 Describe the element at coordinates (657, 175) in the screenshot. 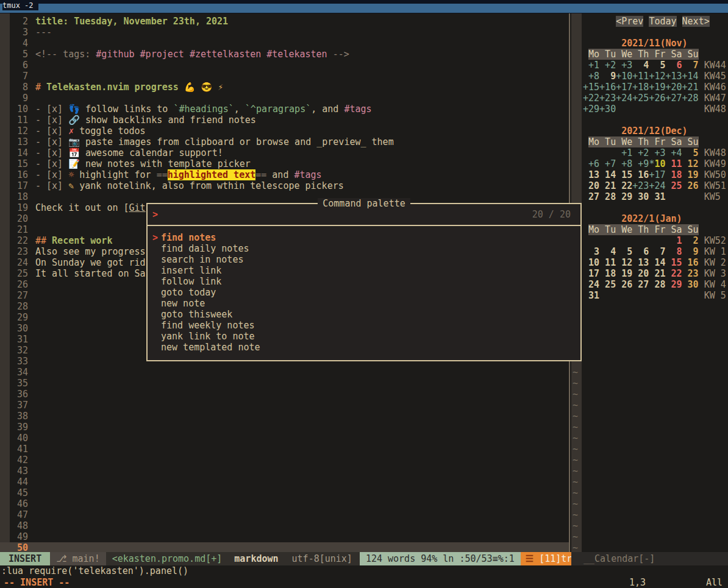

I see `calendar-day: +17` at that location.